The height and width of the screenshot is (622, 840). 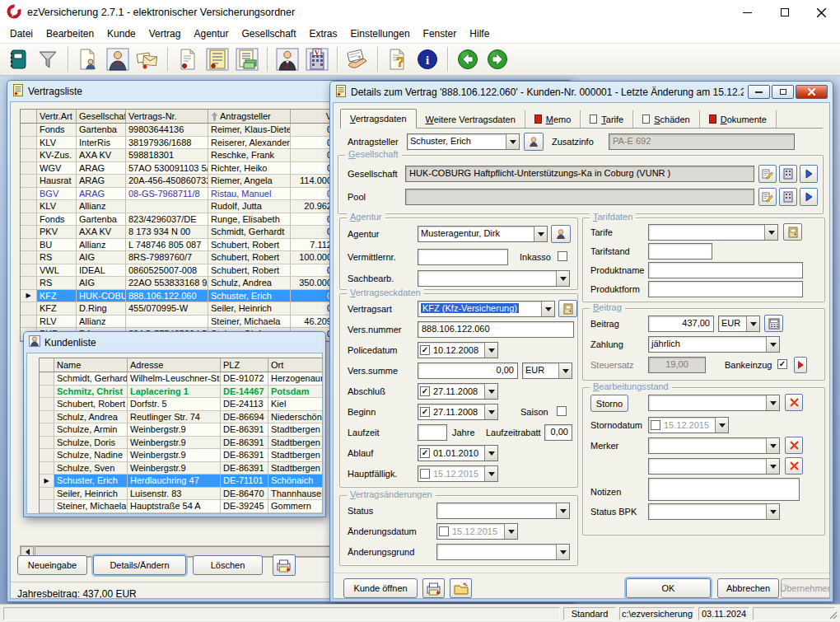 I want to click on aenderungsgrund-combo, so click(x=503, y=552).